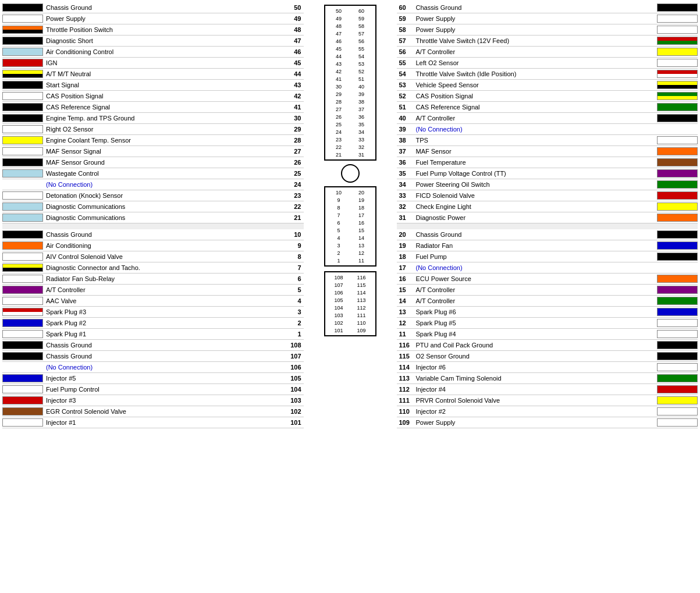 Image resolution: width=700 pixels, height=593 pixels. Describe the element at coordinates (153, 301) in the screenshot. I see `table-row: AAC Valve4` at that location.